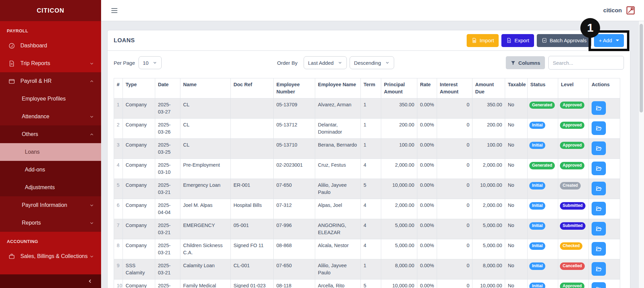  Describe the element at coordinates (50, 240) in the screenshot. I see `sidebar-section-accounting: ACCOUNTING` at that location.